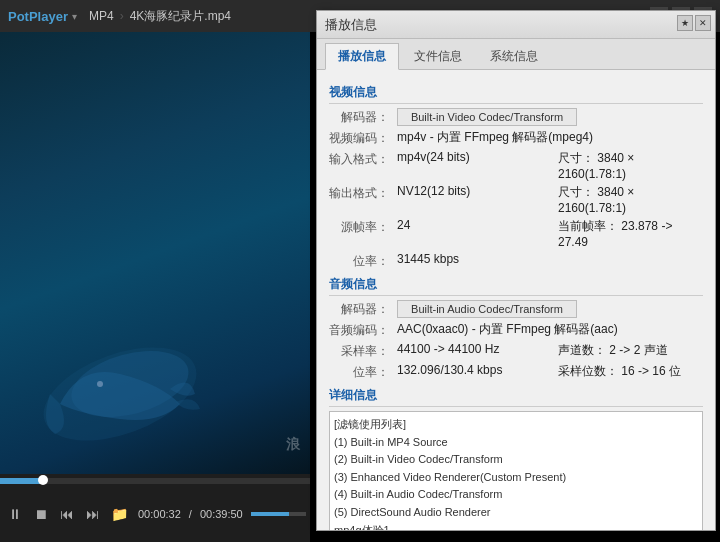 This screenshot has height=542, width=720. Describe the element at coordinates (293, 445) in the screenshot. I see `watermark: 浪` at that location.